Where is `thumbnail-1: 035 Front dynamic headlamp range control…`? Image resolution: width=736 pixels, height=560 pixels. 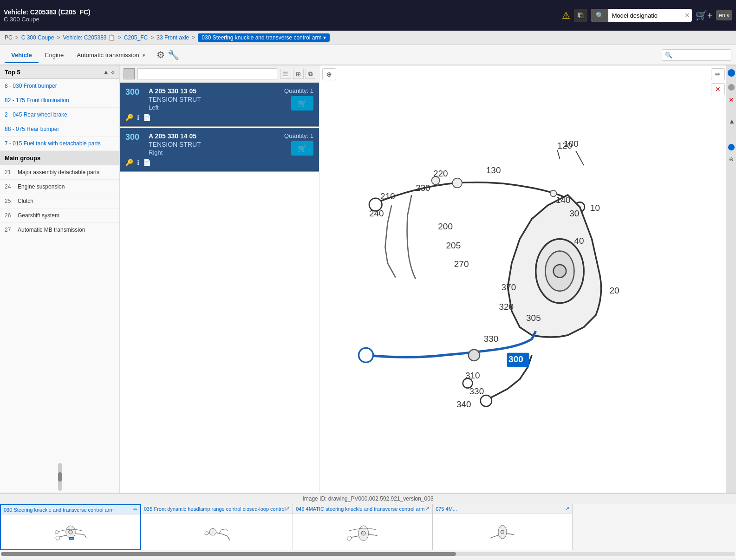
thumbnail-1: 035 Front dynamic headlamp range control… is located at coordinates (217, 527).